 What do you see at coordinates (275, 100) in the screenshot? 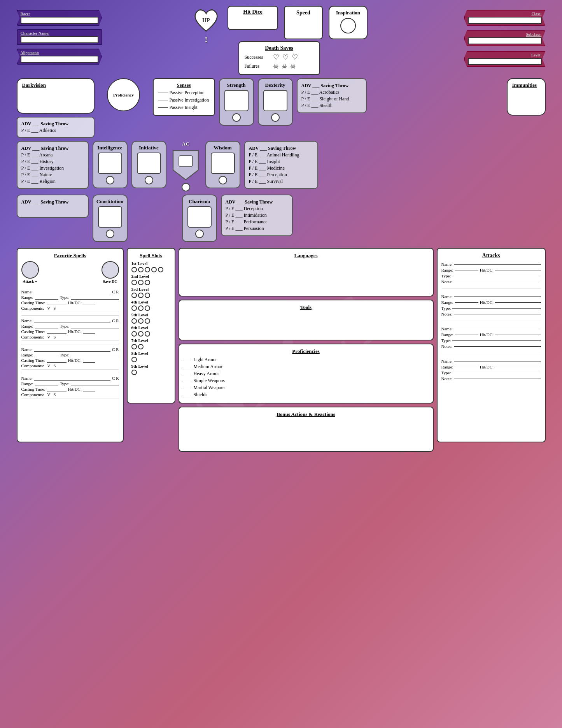
I see `dex-value` at bounding box center [275, 100].